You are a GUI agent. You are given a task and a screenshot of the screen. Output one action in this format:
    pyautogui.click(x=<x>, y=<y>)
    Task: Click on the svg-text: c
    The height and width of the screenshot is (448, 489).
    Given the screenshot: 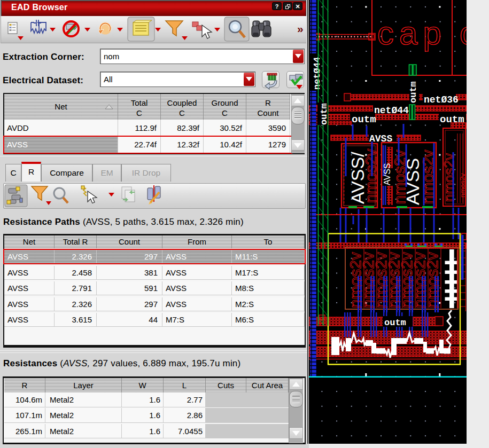 What is the action you would take?
    pyautogui.click(x=463, y=33)
    